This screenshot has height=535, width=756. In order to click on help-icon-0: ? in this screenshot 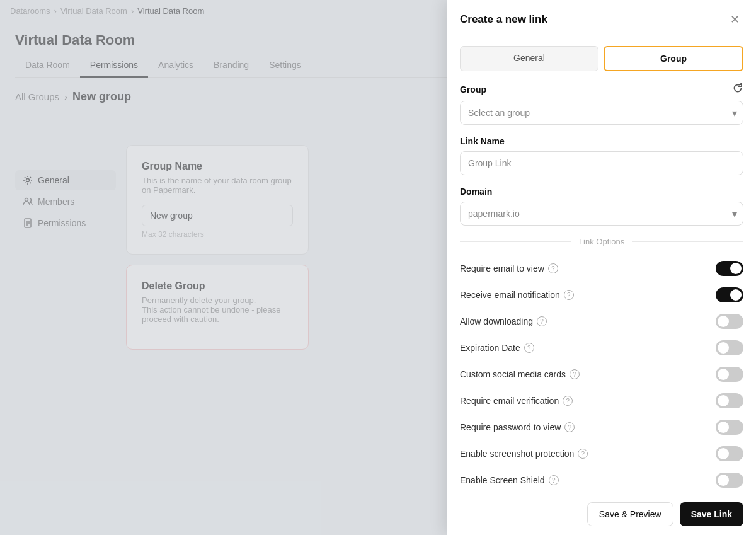, I will do `click(553, 268)`.